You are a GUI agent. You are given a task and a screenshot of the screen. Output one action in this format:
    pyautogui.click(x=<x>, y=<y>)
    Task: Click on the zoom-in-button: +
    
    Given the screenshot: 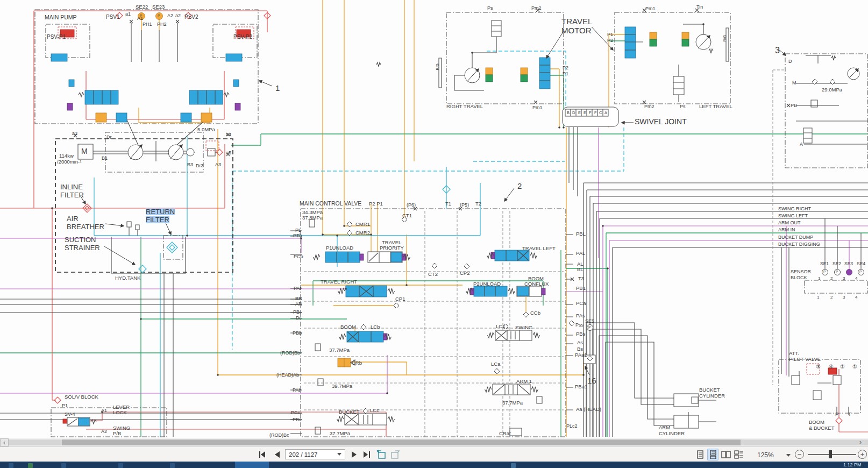 What is the action you would take?
    pyautogui.click(x=863, y=454)
    